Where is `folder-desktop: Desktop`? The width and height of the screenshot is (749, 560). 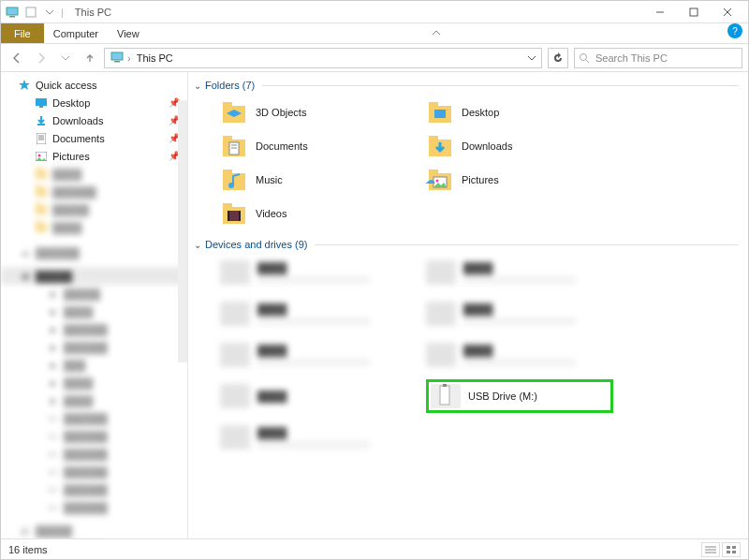 folder-desktop: Desktop is located at coordinates (520, 112).